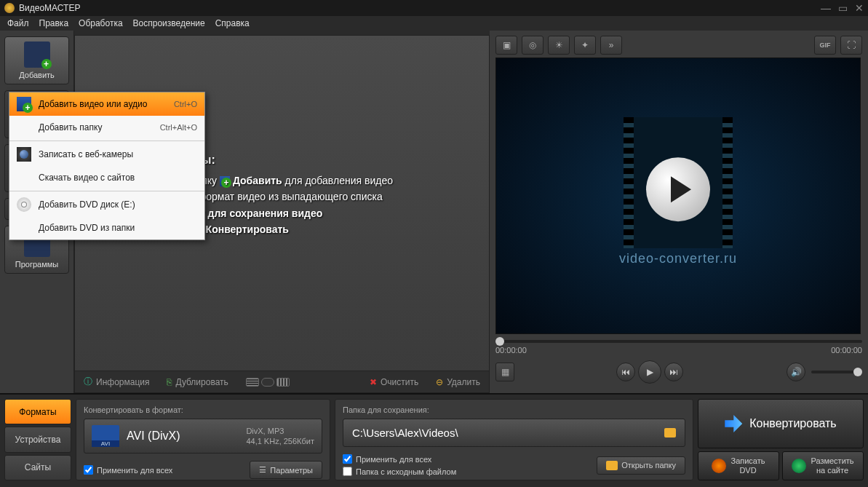 The width and height of the screenshot is (868, 487). Describe the element at coordinates (585, 45) in the screenshot. I see `effects-button: ✦` at that location.